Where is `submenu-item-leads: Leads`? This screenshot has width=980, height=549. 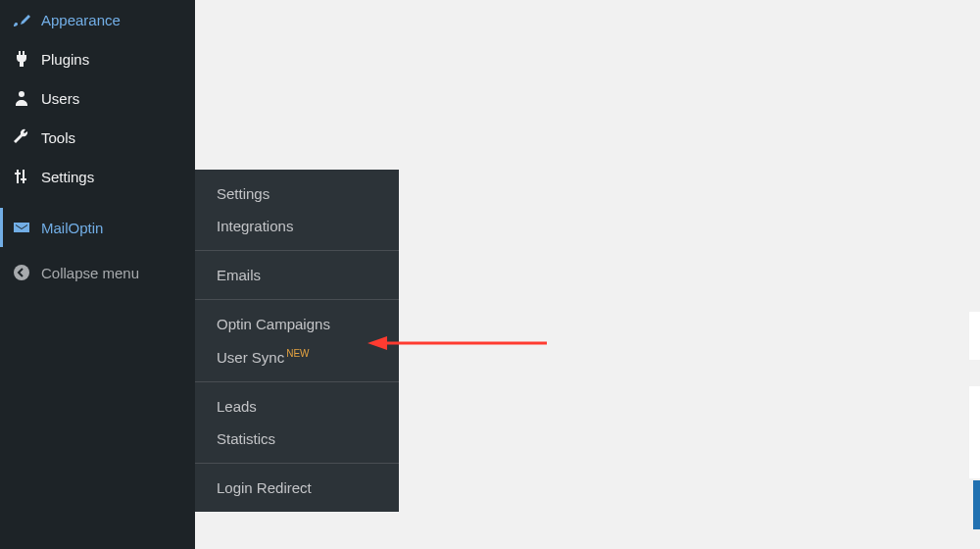 submenu-item-leads: Leads is located at coordinates (297, 406).